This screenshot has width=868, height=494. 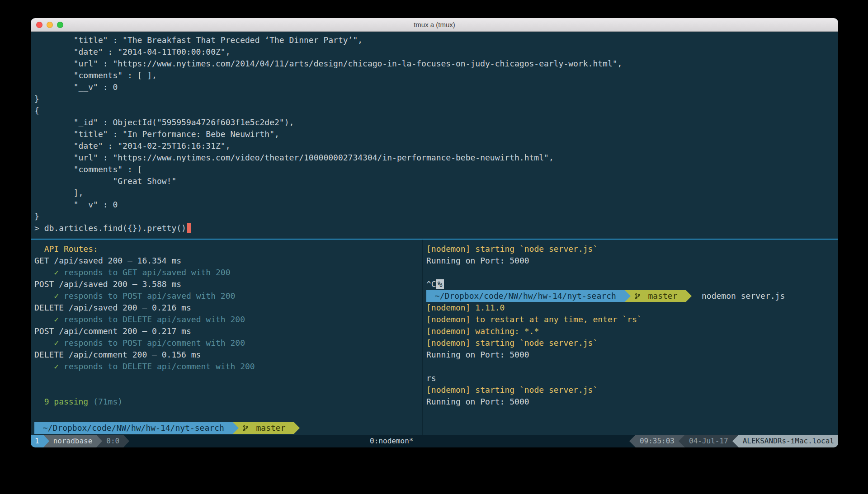 I want to click on text-segment: responds to DELETE api/comment with 200, so click(x=156, y=366).